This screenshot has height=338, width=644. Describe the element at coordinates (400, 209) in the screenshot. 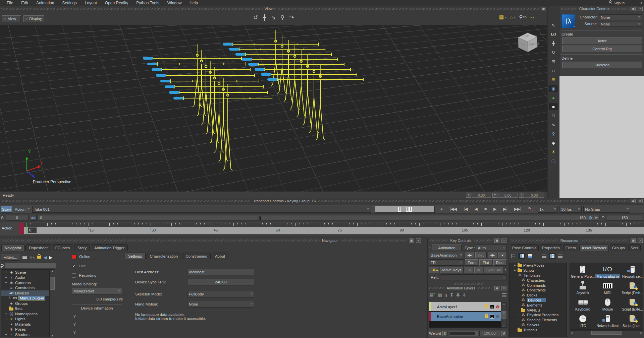

I see `single-view-icon` at that location.